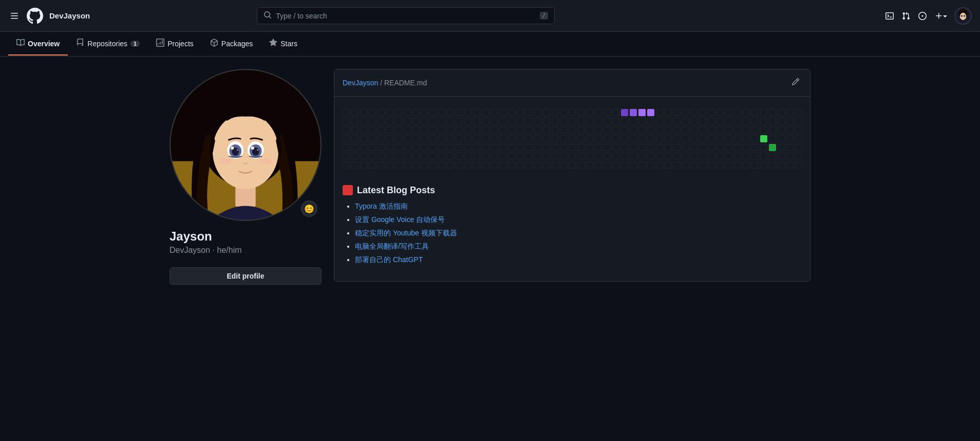 The width and height of the screenshot is (980, 441). Describe the element at coordinates (572, 83) in the screenshot. I see `readme-header: DevJayson / README.md` at that location.